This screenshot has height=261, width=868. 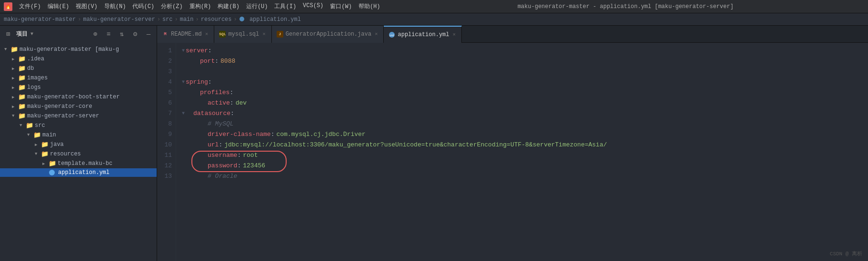 I want to click on tree-label-template: template.maku-bc, so click(x=85, y=164).